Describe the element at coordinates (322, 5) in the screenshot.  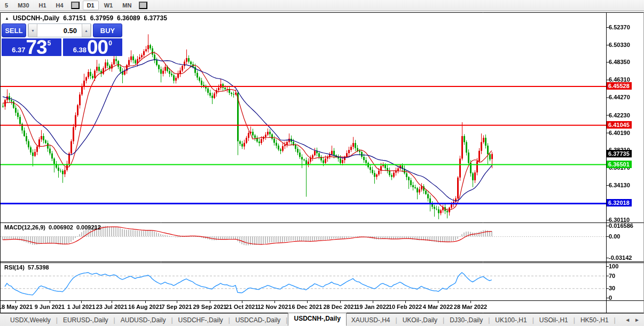
I see `timeframe-toolbar: 5M30H1H4D1W1MN` at that location.